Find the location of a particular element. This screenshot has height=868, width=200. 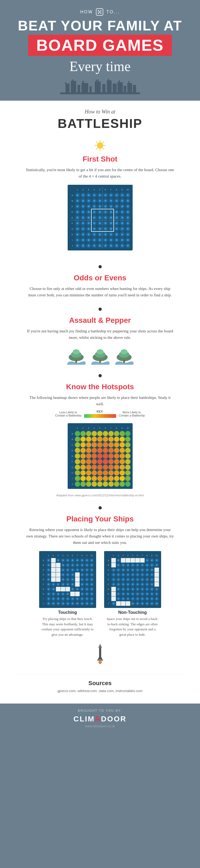

sources-list: gperco.com, wikihow.com, slate.com, inst… is located at coordinates (100, 691).